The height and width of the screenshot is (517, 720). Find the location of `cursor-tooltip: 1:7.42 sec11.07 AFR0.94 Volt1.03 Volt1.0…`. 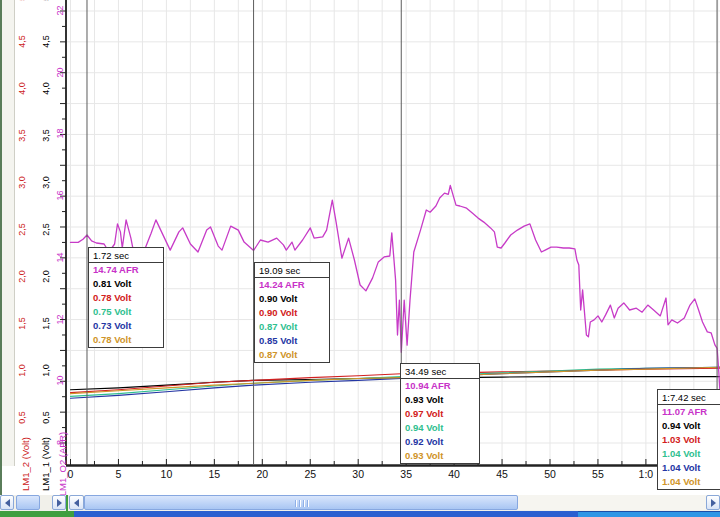

cursor-tooltip: 1:7.42 sec11.07 AFR0.94 Volt1.03 Volt1.0… is located at coordinates (688, 440).